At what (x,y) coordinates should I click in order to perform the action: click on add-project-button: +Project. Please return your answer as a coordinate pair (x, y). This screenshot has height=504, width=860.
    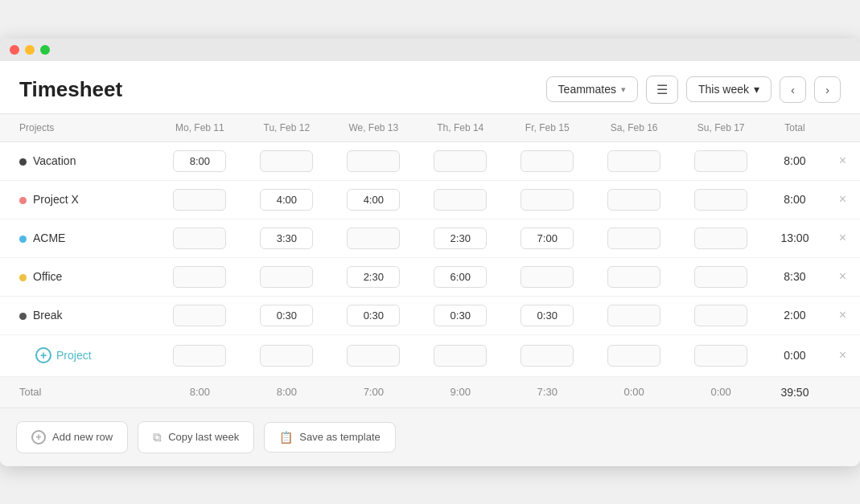
    Looking at the image, I should click on (56, 355).